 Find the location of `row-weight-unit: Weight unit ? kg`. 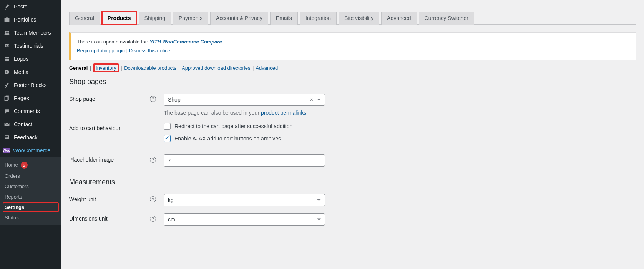

row-weight-unit: Weight unit ? kg is located at coordinates (353, 200).